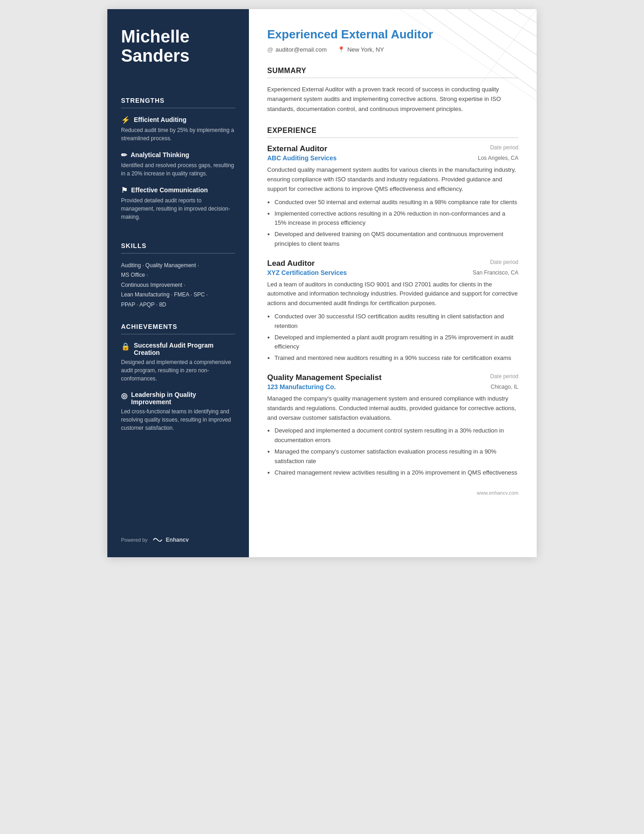  Describe the element at coordinates (178, 533) in the screenshot. I see `sidebar-footer: Powered by Enhancv` at that location.